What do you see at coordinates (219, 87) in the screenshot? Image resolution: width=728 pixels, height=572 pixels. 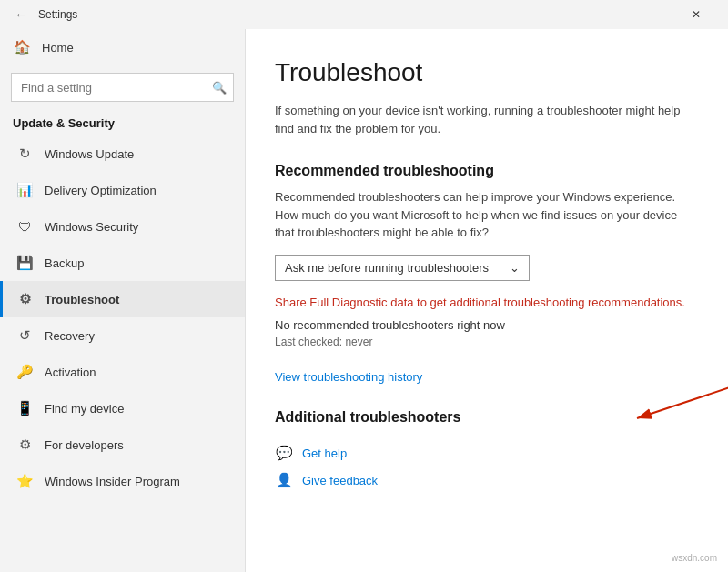 I see `search-icon: 🔍` at bounding box center [219, 87].